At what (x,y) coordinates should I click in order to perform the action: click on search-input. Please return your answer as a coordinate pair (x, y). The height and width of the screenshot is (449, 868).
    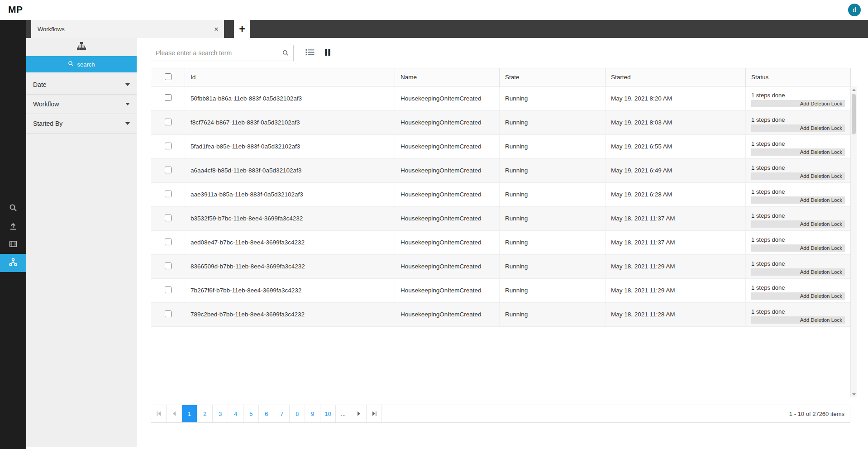
    Looking at the image, I should click on (215, 53).